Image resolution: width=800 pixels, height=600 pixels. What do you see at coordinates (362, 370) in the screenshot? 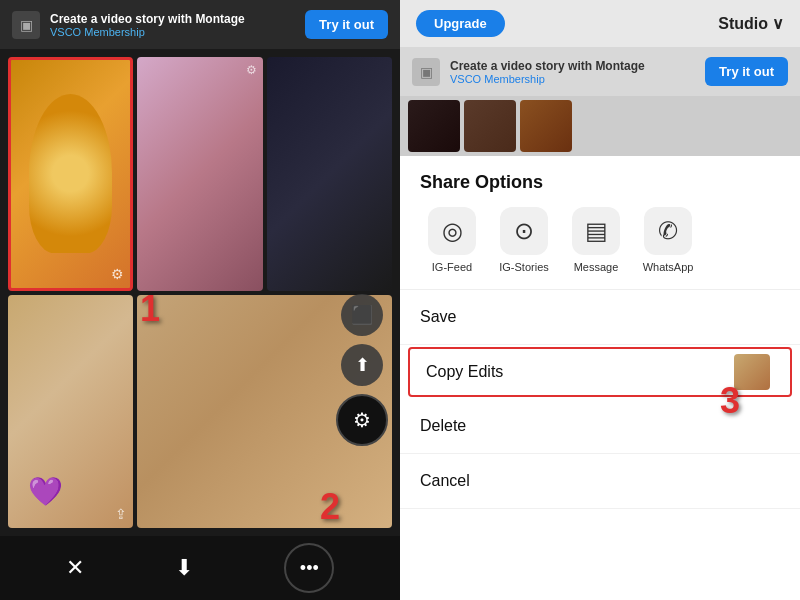
I see `right-actions: ⬛ ⬆ ⚙` at bounding box center [362, 370].